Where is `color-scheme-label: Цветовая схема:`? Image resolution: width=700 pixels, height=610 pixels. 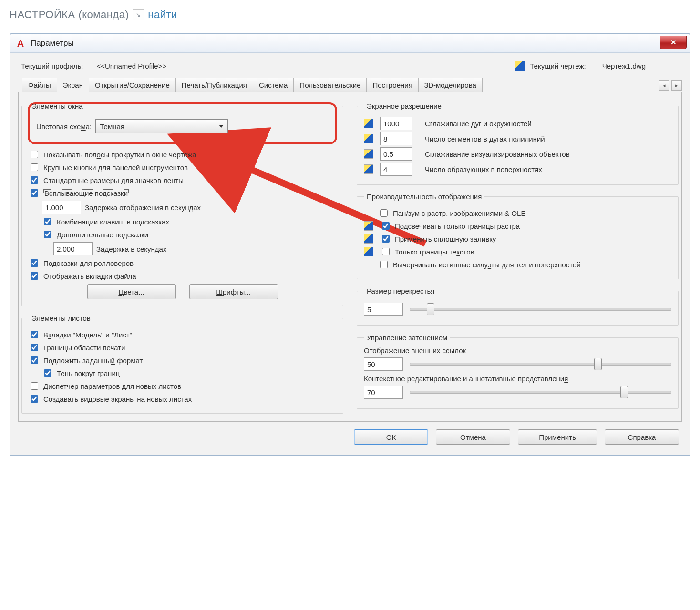 color-scheme-label: Цветовая схема: is located at coordinates (64, 127).